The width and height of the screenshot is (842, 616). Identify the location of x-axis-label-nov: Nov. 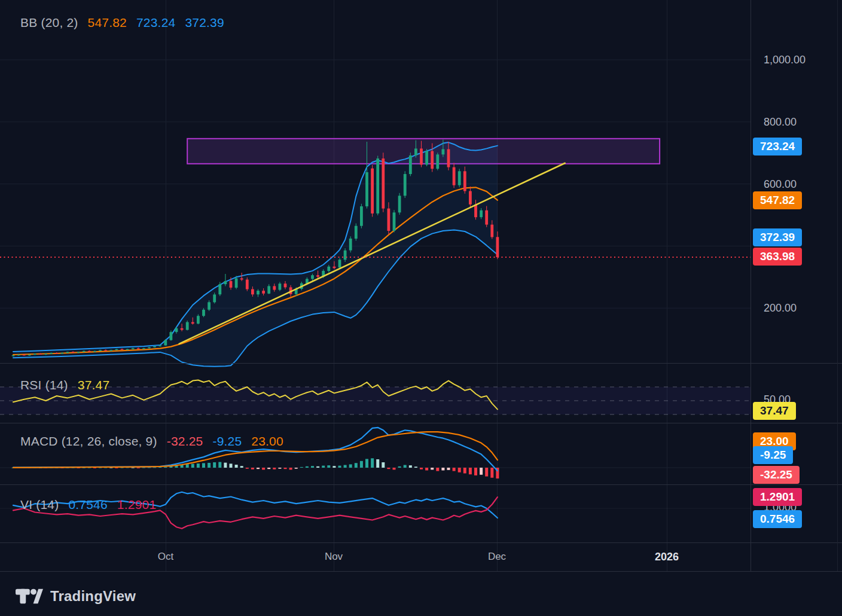
(334, 557).